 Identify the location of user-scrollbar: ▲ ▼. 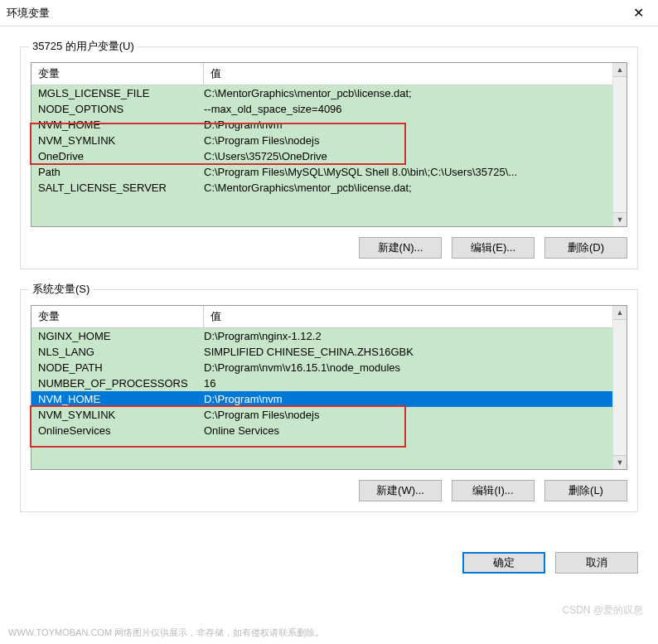
(620, 144).